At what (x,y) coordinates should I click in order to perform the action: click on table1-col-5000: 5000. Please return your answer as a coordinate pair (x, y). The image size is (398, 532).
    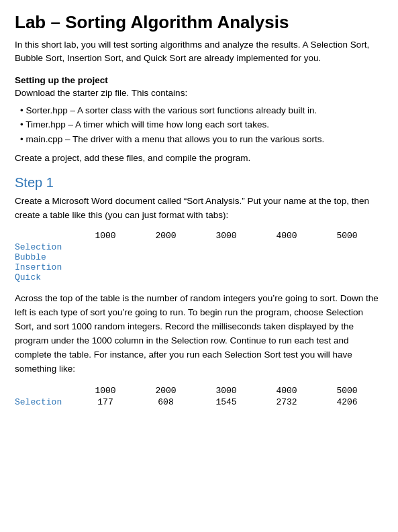
    Looking at the image, I should click on (347, 236).